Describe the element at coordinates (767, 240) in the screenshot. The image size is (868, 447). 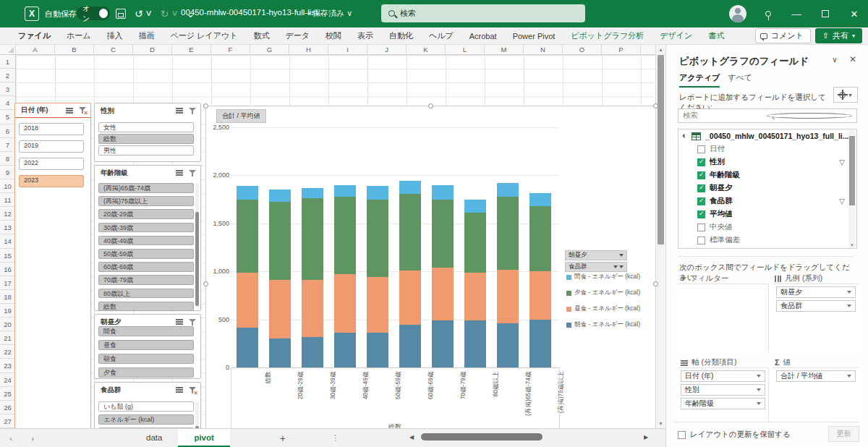
I see `field-row-7: 標準偏差` at that location.